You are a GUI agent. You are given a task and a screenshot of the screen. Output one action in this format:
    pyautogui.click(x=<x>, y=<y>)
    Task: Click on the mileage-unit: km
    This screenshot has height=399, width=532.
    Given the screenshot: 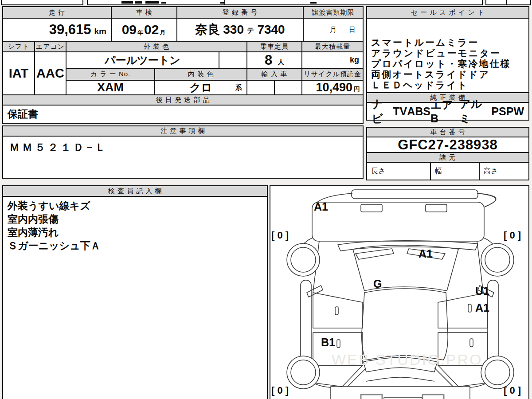 What is the action you would take?
    pyautogui.click(x=100, y=31)
    